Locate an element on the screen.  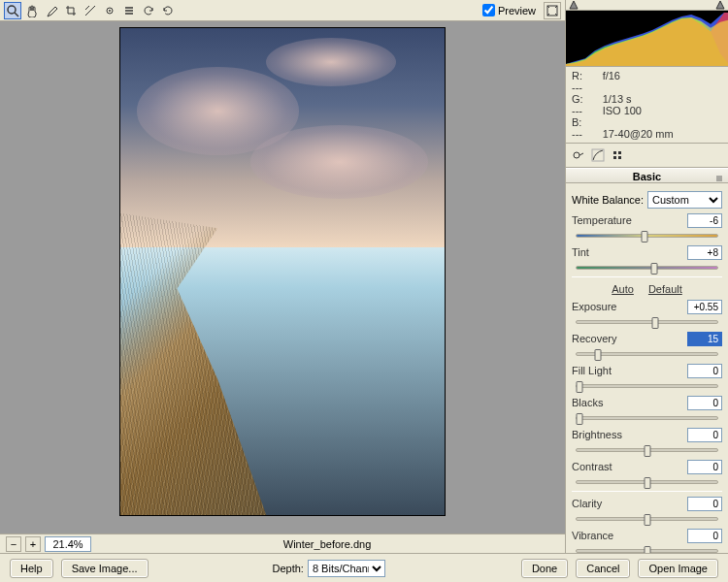
zoom-in-button: + is located at coordinates (33, 544).